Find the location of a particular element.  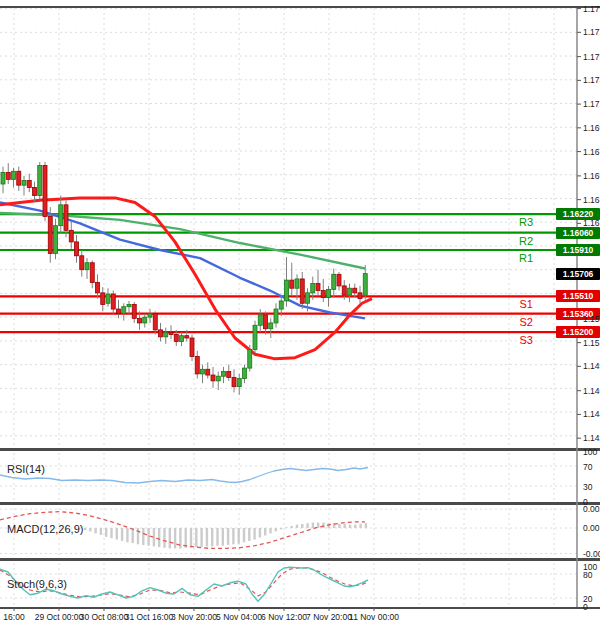

rsi-axis-label: 70 is located at coordinates (588, 467).